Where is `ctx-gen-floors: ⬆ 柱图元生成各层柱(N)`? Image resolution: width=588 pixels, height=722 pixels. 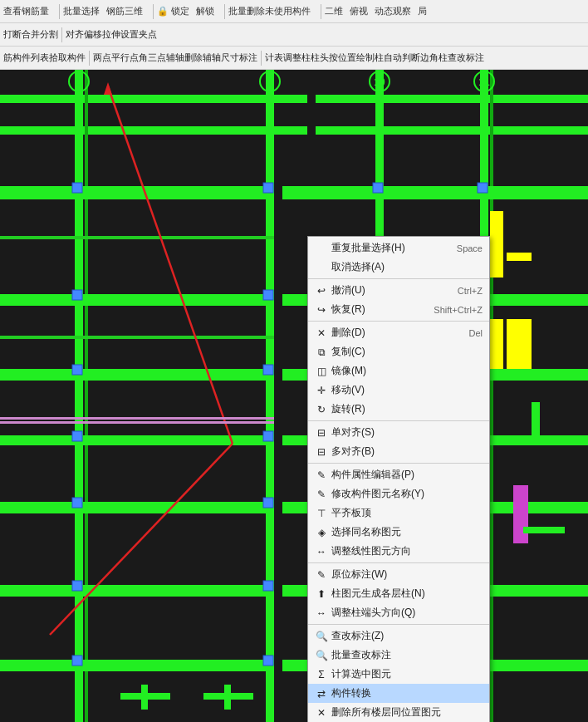
ctx-gen-floors: ⬆ 柱图元生成各层柱(N) is located at coordinates (399, 593).